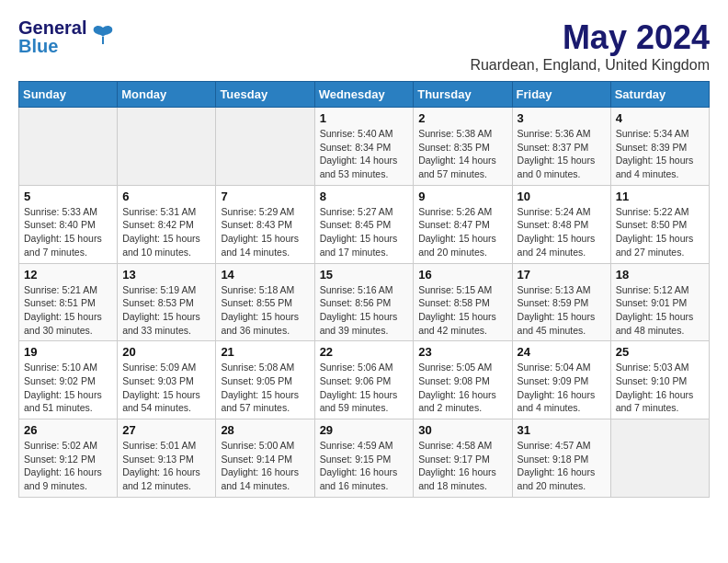 The width and height of the screenshot is (728, 563). I want to click on weekday-header-saturday: Saturday, so click(660, 95).